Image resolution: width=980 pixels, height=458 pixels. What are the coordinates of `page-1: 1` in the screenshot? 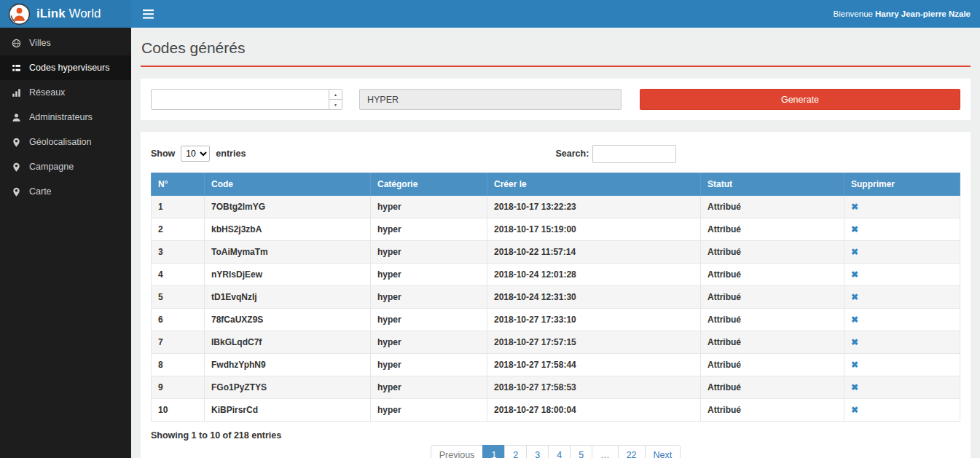 It's located at (494, 451).